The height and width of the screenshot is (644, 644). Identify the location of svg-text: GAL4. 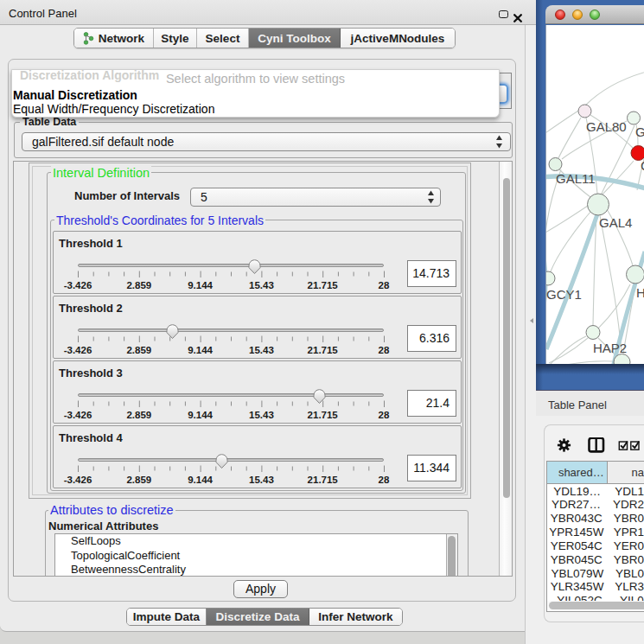
(615, 223).